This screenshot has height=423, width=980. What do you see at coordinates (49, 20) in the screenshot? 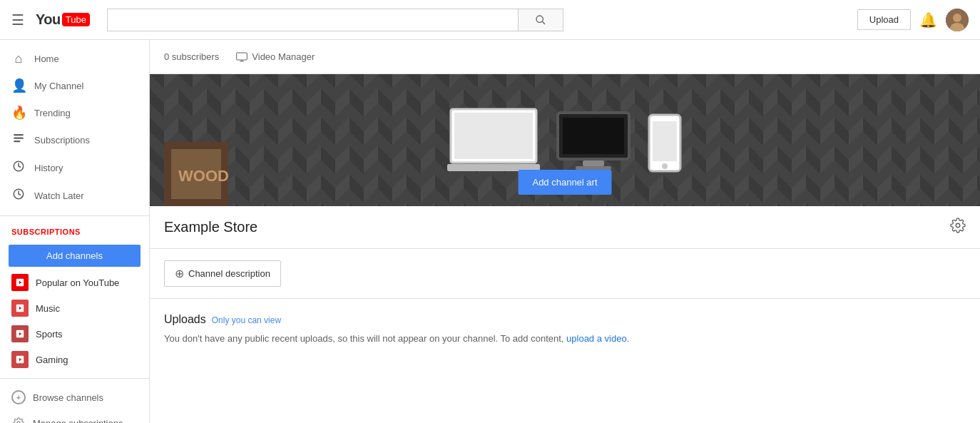
I see `logo-you: You` at bounding box center [49, 20].